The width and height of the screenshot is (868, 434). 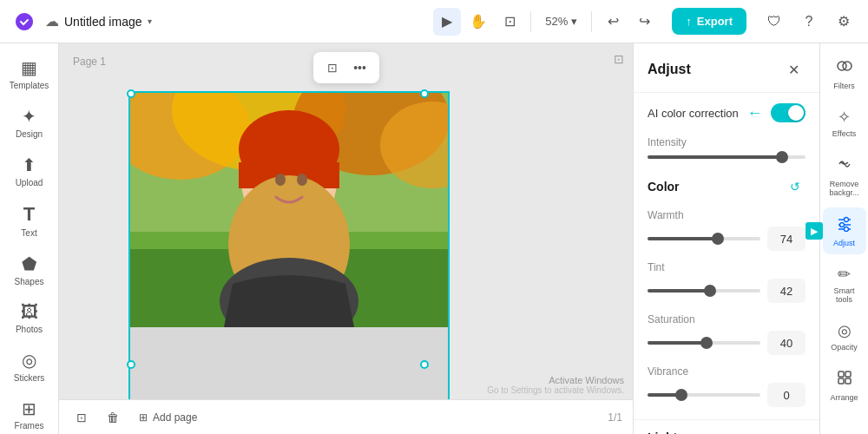 I want to click on tint-slider, so click(x=704, y=291).